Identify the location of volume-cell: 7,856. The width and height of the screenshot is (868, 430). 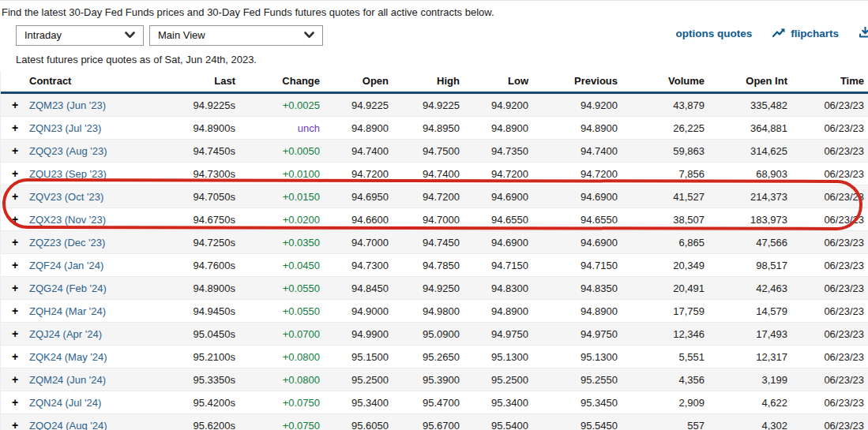
(661, 174).